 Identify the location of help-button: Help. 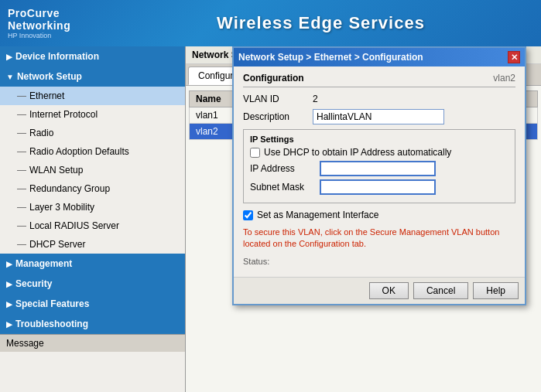
(495, 291).